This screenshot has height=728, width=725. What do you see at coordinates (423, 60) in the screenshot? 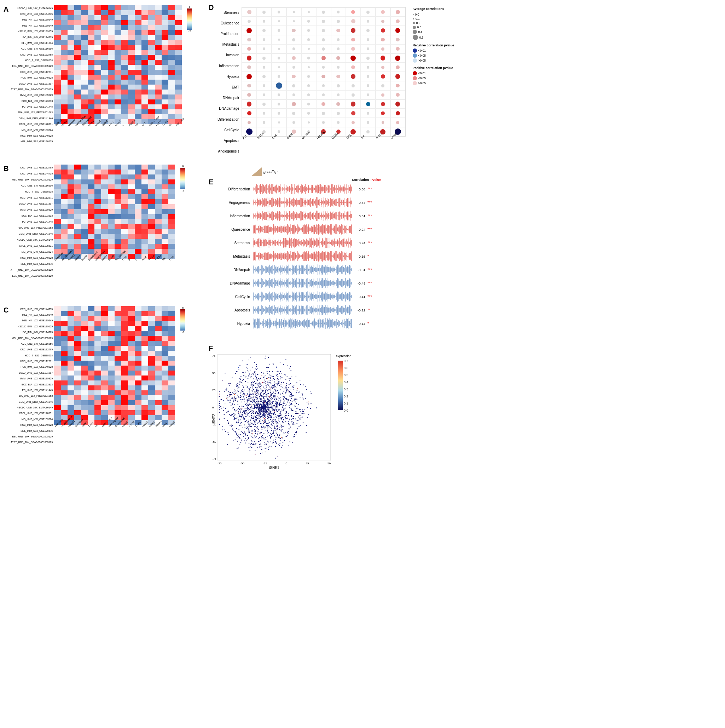
I see `neg-legend-label: >0.05` at bounding box center [423, 60].